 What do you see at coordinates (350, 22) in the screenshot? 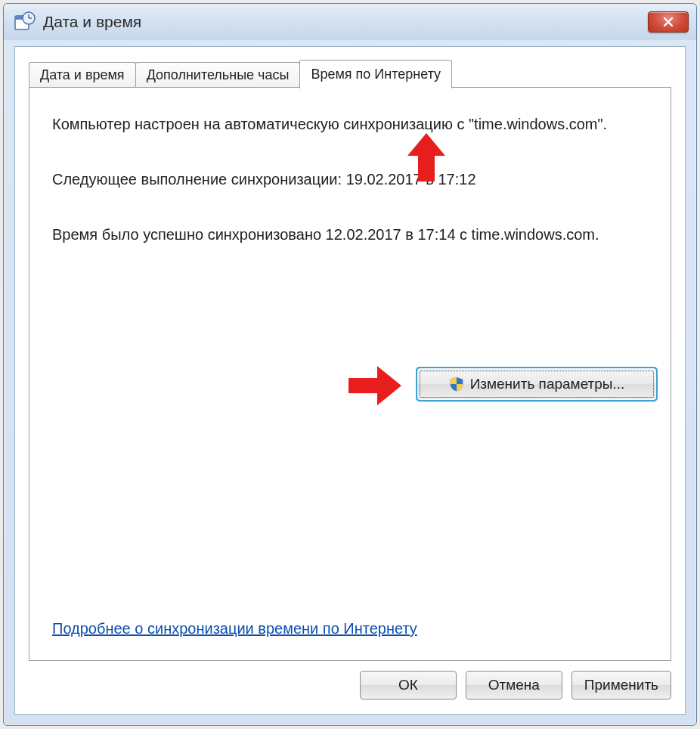
I see `title-bar: Дата и время` at bounding box center [350, 22].